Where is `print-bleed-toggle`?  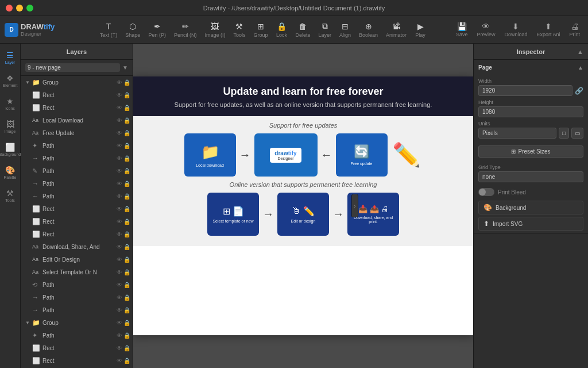
print-bleed-toggle is located at coordinates (486, 192).